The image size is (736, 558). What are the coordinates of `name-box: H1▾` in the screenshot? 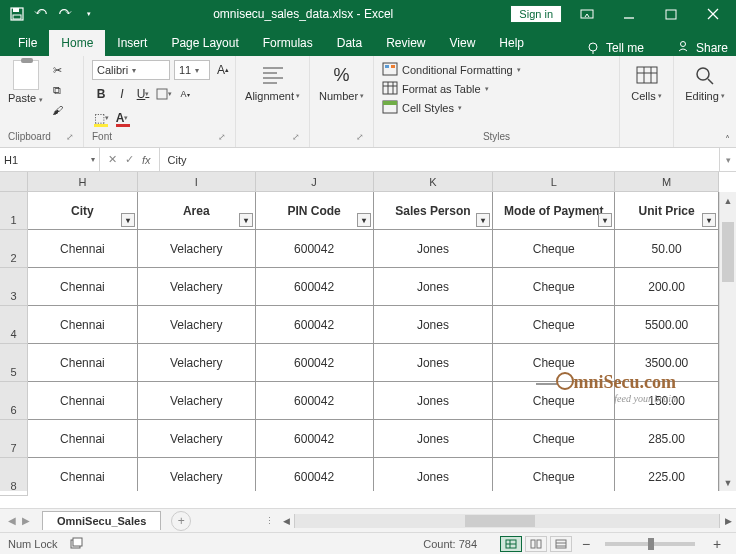 It's located at (50, 160).